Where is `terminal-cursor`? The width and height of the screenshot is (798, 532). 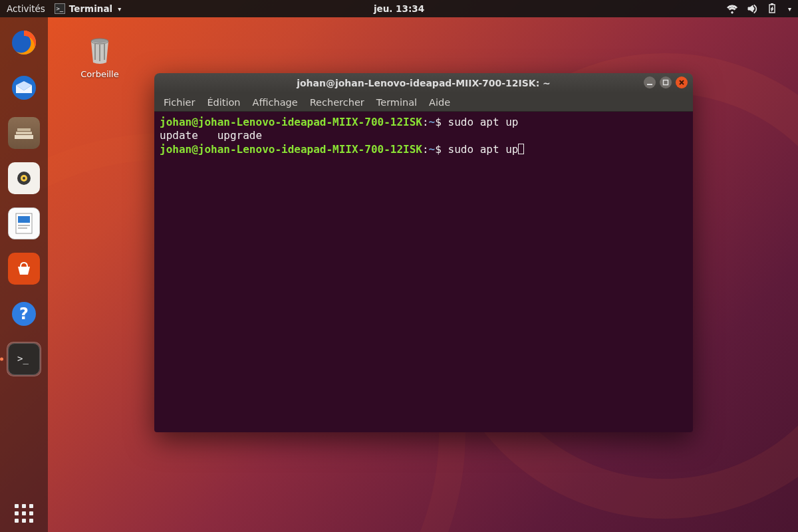 terminal-cursor is located at coordinates (521, 149).